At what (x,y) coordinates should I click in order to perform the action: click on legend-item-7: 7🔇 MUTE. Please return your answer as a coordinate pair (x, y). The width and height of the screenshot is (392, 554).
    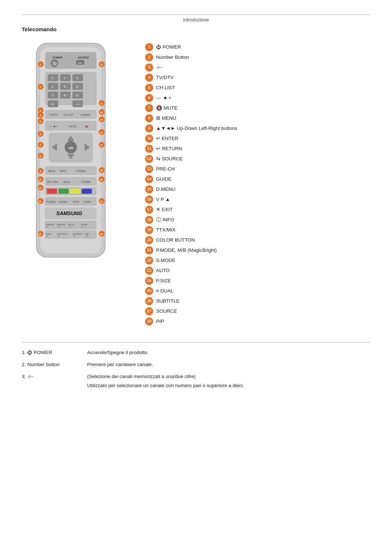
    Looking at the image, I should click on (258, 108).